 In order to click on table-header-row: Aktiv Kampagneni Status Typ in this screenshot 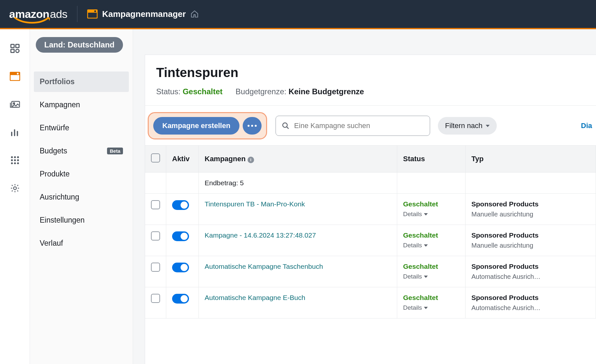, I will do `click(371, 159)`.